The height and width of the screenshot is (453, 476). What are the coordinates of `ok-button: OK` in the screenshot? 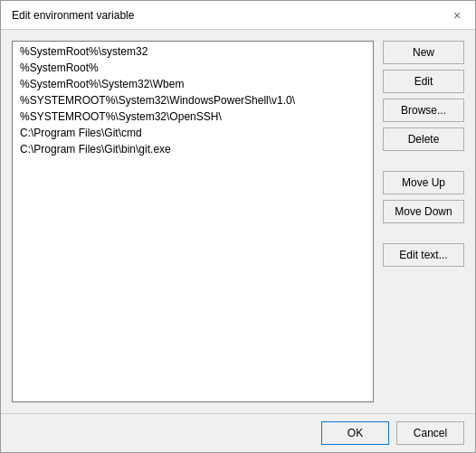 It's located at (355, 433).